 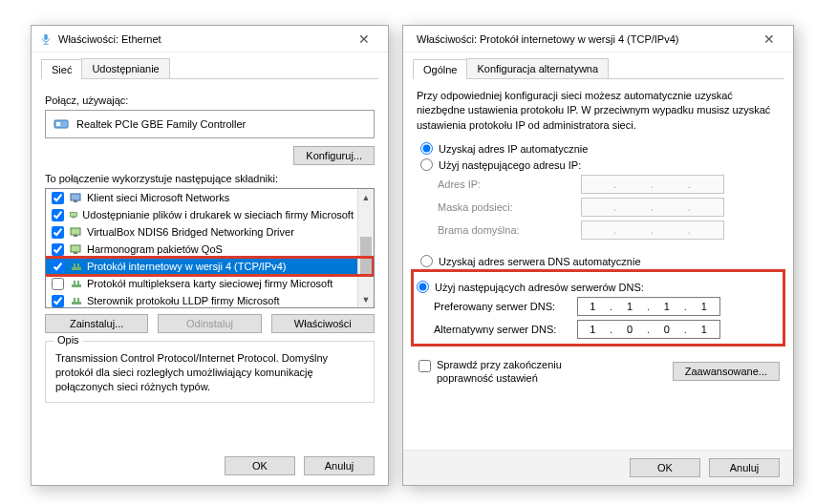 I want to click on field-pref-dns: Preferowany serwer DNS: 1. 1. 1. 1, so click(x=607, y=306).